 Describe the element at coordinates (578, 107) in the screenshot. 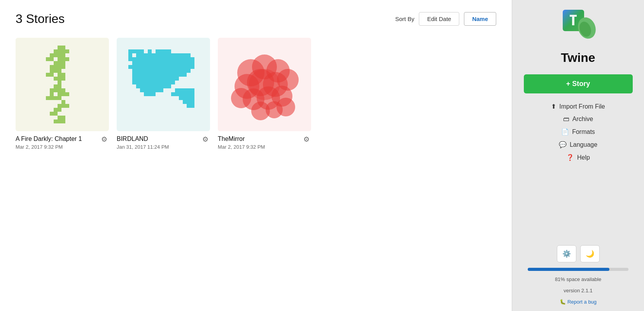

I see `import-link: ⬆ Import From File` at that location.